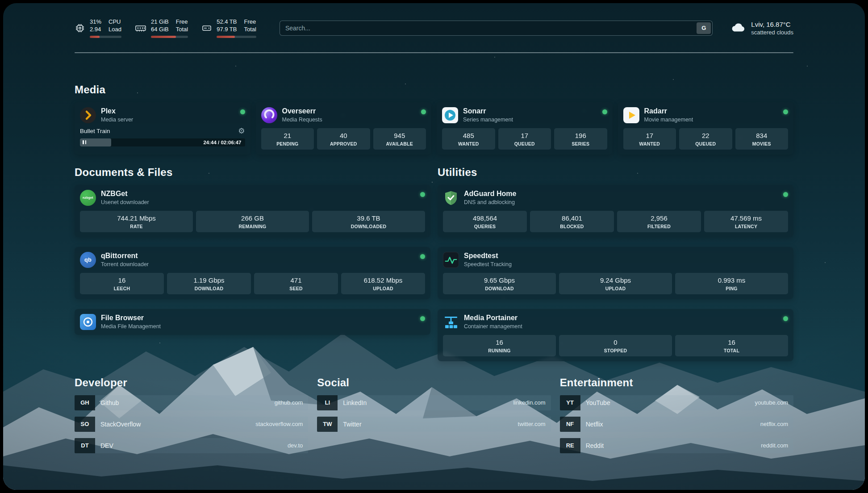 The image size is (868, 493). Describe the element at coordinates (434, 129) in the screenshot. I see `media-cards-row: Plex Media server Bullet Train ⚙ 24:44 /…` at that location.